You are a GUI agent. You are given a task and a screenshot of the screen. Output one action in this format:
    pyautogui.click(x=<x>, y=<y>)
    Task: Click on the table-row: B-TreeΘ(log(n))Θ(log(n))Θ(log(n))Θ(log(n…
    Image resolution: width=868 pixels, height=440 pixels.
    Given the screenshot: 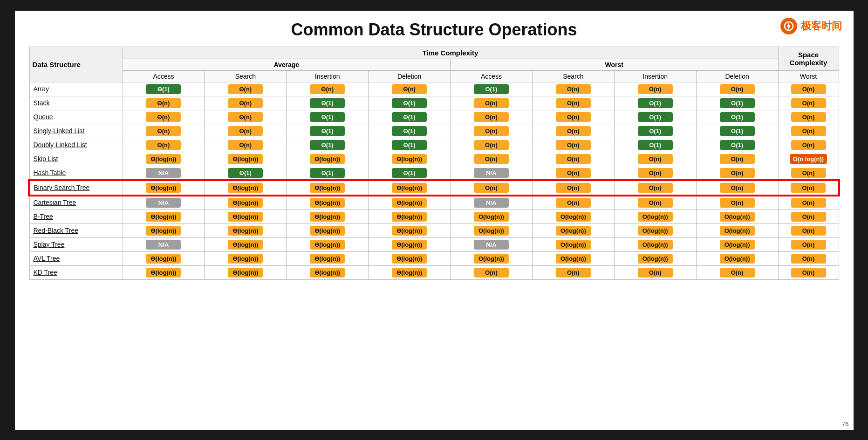 What is the action you would take?
    pyautogui.click(x=434, y=217)
    